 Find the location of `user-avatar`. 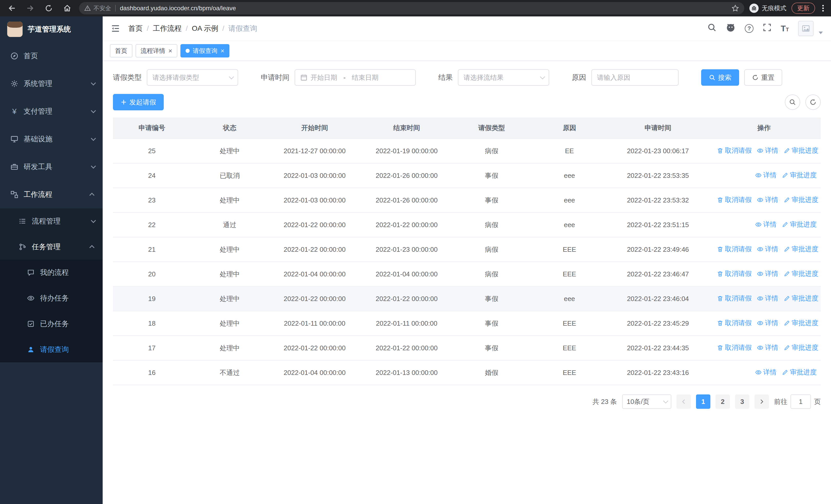

user-avatar is located at coordinates (806, 28).